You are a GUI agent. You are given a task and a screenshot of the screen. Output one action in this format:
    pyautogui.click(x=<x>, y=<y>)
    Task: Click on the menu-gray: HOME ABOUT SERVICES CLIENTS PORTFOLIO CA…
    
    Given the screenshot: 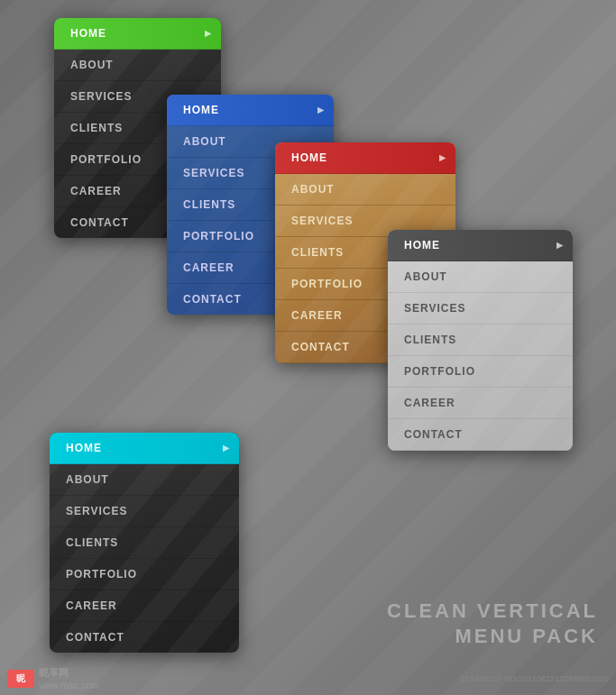 What is the action you would take?
    pyautogui.click(x=480, y=341)
    